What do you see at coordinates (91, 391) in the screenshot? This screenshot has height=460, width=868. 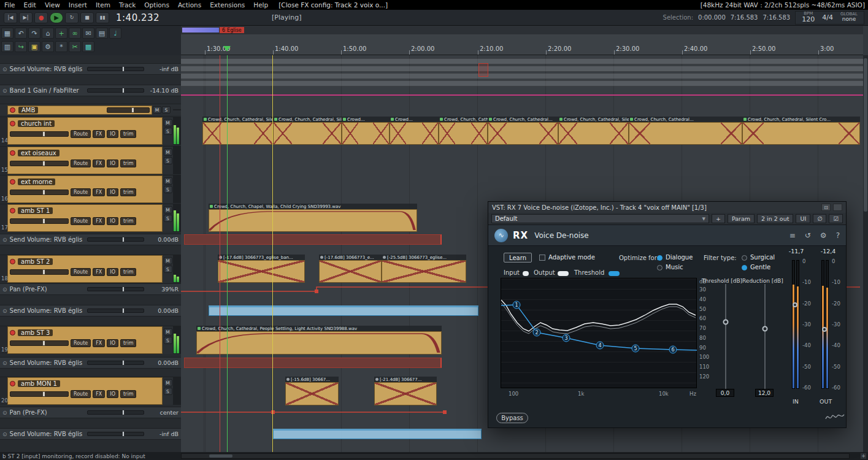 I see `track-20: 20 amb MON 1 Route FX IO trim M S` at bounding box center [91, 391].